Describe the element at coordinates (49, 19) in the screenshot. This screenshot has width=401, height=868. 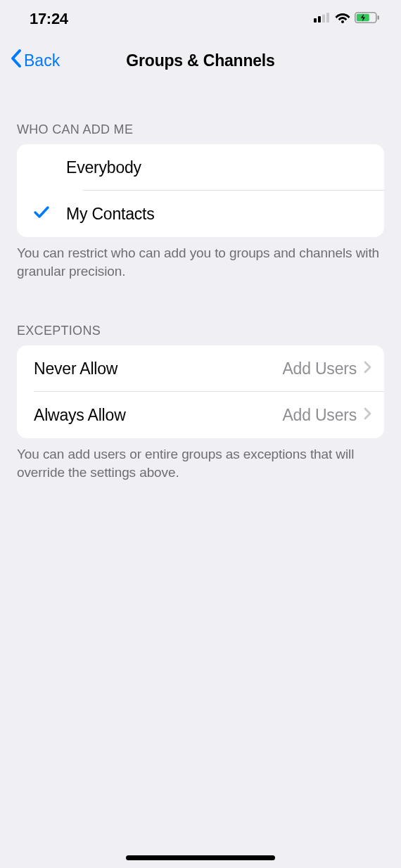
I see `status-time: 17:24` at that location.